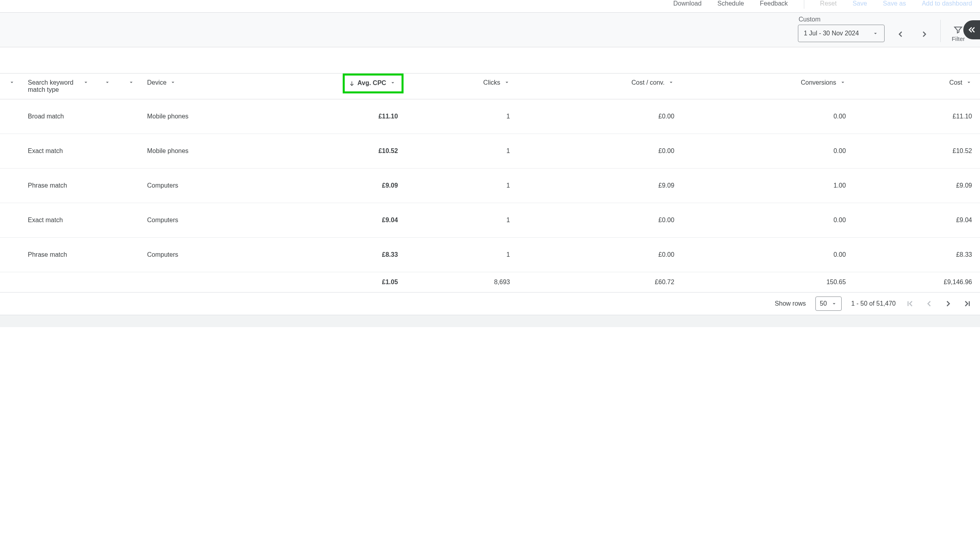 The image size is (980, 560). I want to click on column-menu-cost-conv, so click(671, 83).